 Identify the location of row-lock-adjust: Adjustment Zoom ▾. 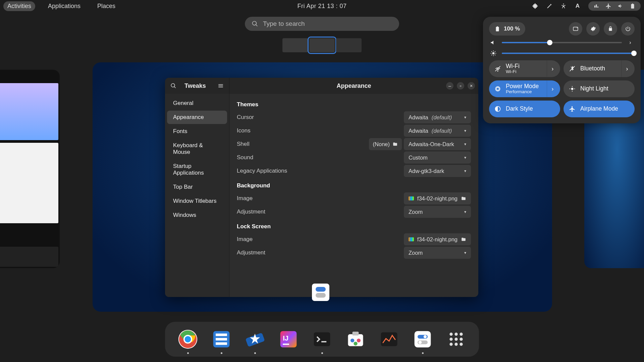
(354, 253).